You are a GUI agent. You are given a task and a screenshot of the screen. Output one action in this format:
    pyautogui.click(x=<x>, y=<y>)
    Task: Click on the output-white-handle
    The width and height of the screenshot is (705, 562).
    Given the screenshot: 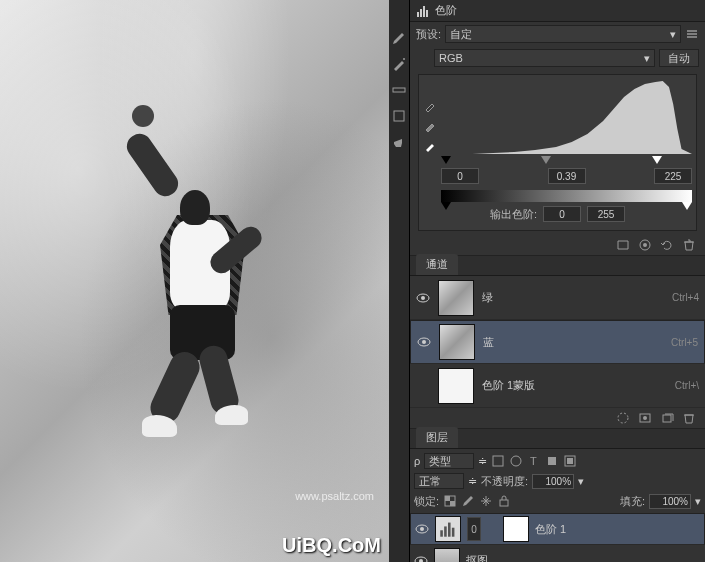 What is the action you would take?
    pyautogui.click(x=687, y=206)
    